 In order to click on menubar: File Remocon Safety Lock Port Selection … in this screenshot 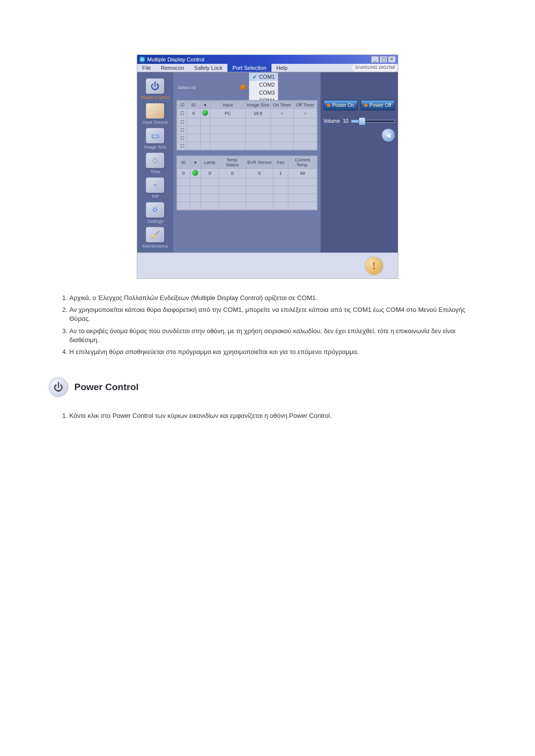, I will do `click(268, 68)`.